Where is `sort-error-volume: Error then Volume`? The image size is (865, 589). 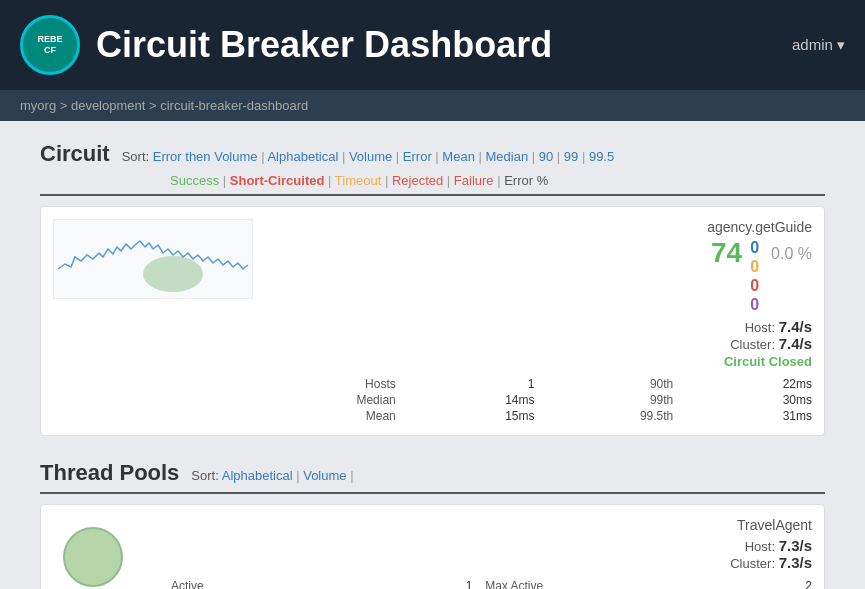
sort-error-volume: Error then Volume is located at coordinates (206, 156).